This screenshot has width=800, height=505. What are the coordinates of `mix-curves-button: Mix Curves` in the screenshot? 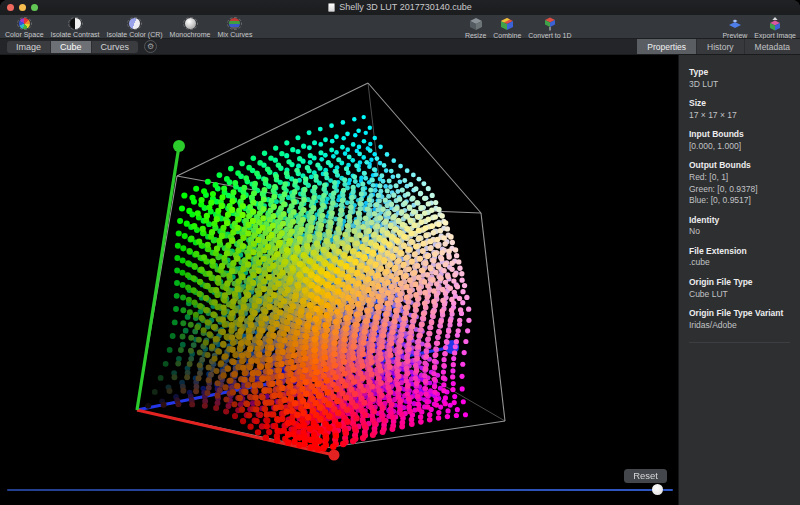 It's located at (234, 27).